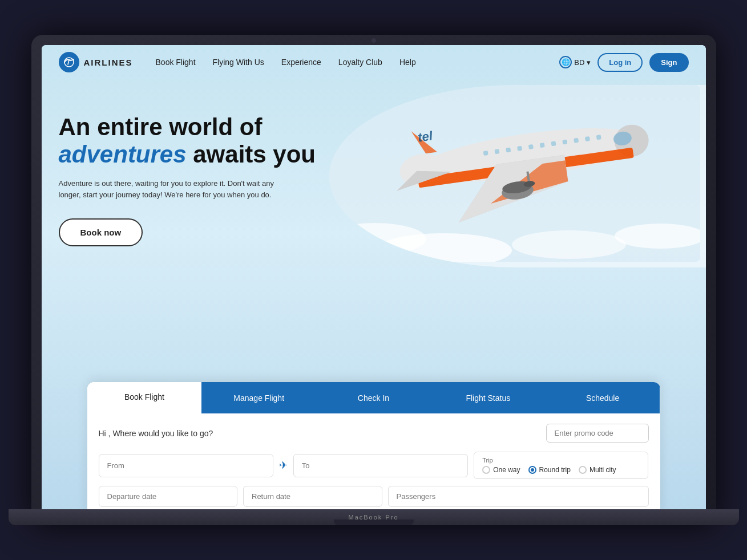  Describe the element at coordinates (381, 465) in the screenshot. I see `to-input` at that location.